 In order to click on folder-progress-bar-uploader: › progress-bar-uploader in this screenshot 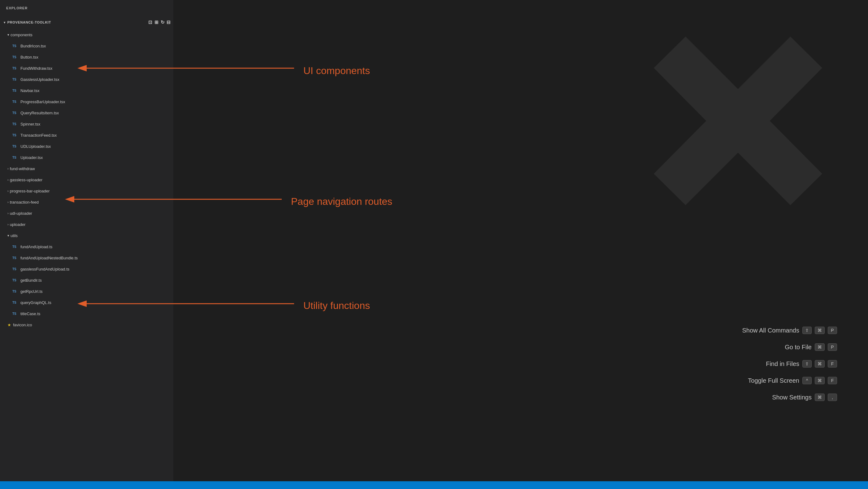, I will do `click(87, 191)`.